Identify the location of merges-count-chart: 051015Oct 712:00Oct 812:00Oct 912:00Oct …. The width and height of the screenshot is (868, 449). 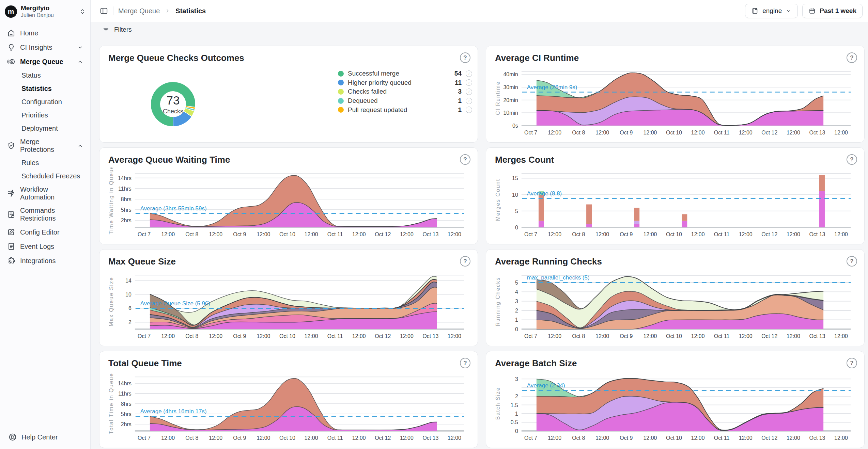
(675, 205).